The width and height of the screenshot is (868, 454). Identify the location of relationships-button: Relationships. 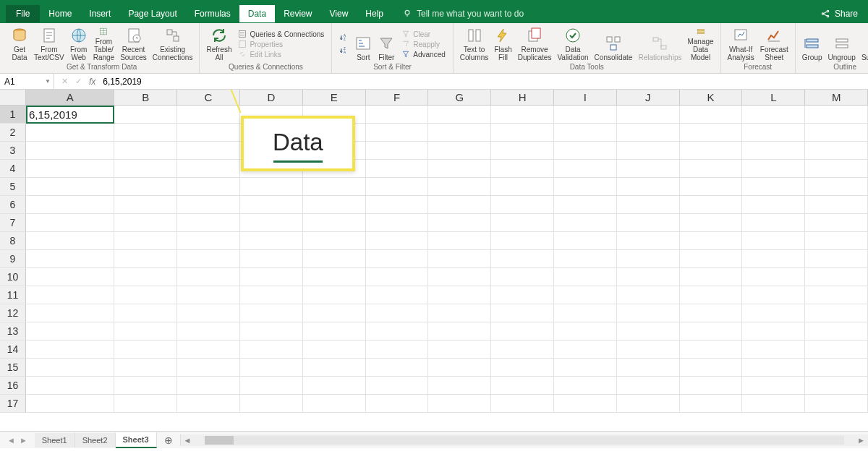
(660, 44).